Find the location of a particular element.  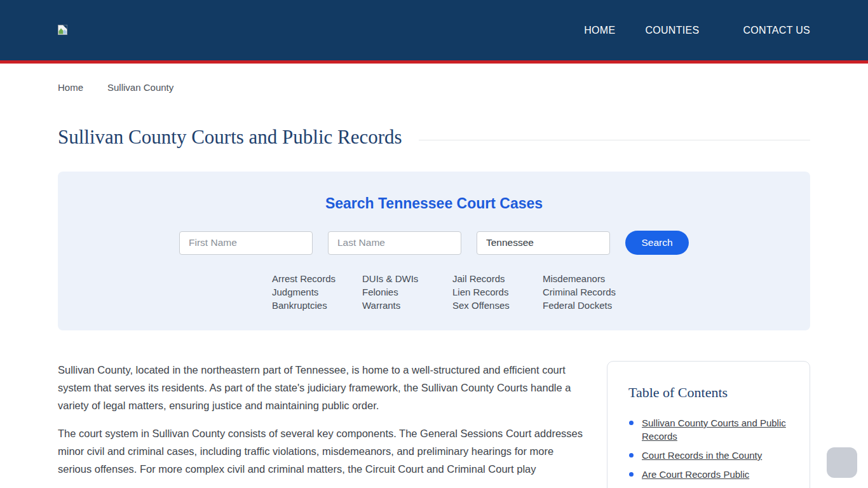

record-link: Warrants is located at coordinates (407, 305).